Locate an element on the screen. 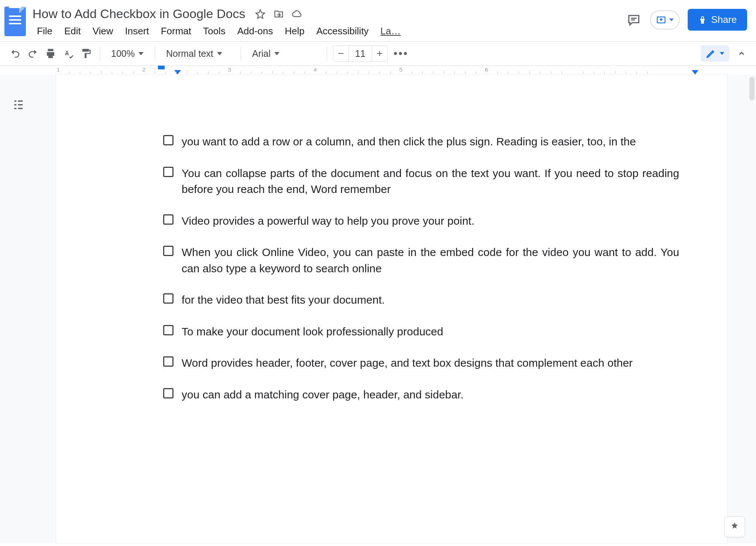  docs-logo-icon is located at coordinates (15, 21).